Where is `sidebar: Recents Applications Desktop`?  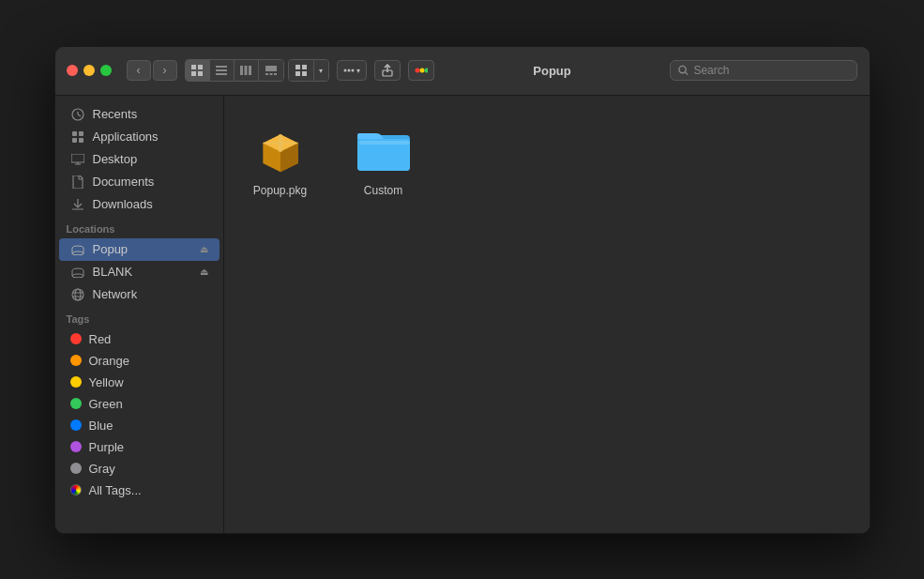 sidebar: Recents Applications Desktop is located at coordinates (140, 314).